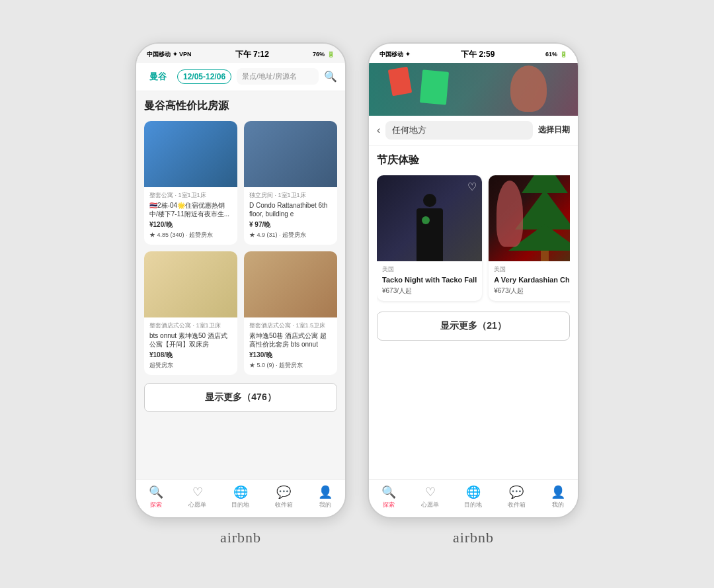 This screenshot has height=588, width=714. What do you see at coordinates (532, 280) in the screenshot?
I see `exp-name-2: A Very Kardashian Christmas` at bounding box center [532, 280].